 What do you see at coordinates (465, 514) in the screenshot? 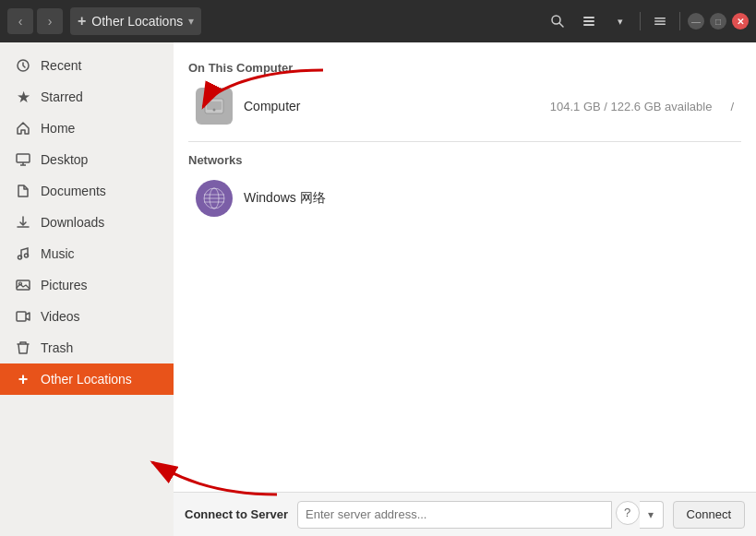
I see `bottom-bar: Connect to Server ? ▾ Connect` at bounding box center [465, 514].